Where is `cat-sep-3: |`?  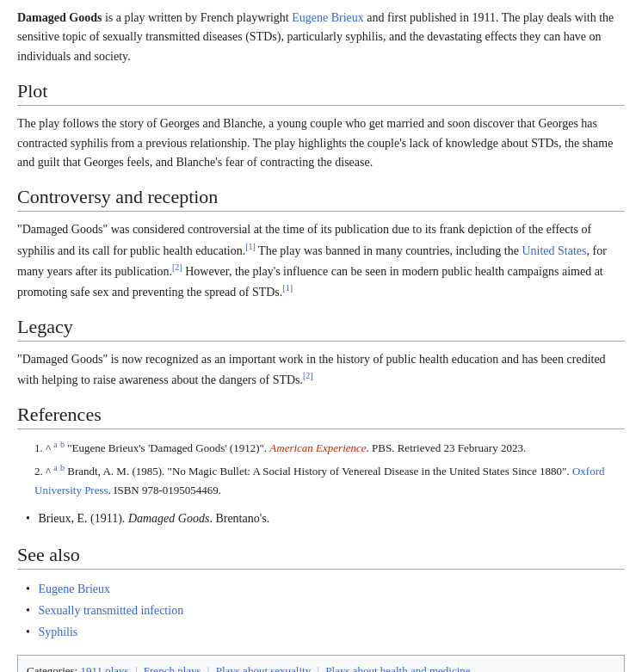
cat-sep-3: | is located at coordinates (318, 668).